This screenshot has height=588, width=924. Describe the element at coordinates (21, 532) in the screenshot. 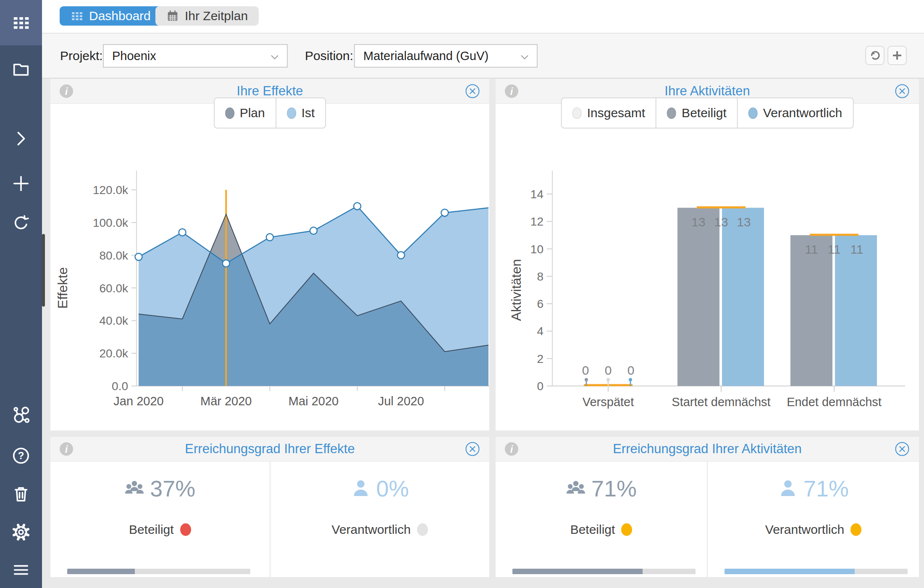

I see `gear-icon` at that location.